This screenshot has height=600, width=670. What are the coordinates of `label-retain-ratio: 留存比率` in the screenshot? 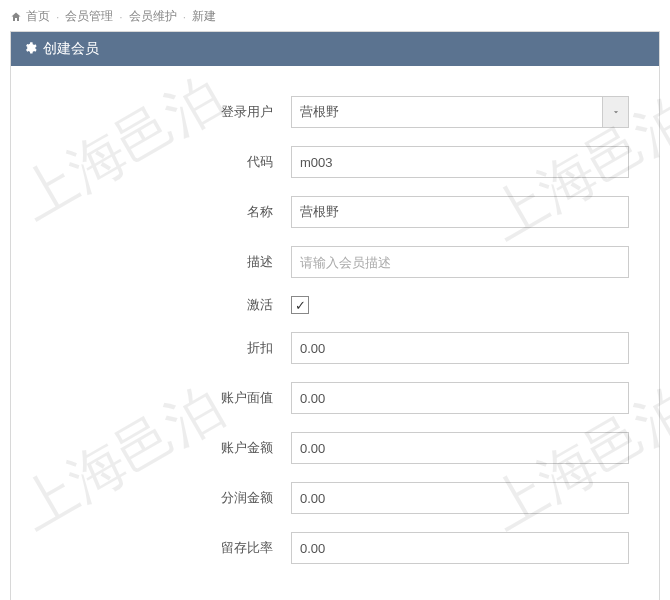 It's located at (161, 548).